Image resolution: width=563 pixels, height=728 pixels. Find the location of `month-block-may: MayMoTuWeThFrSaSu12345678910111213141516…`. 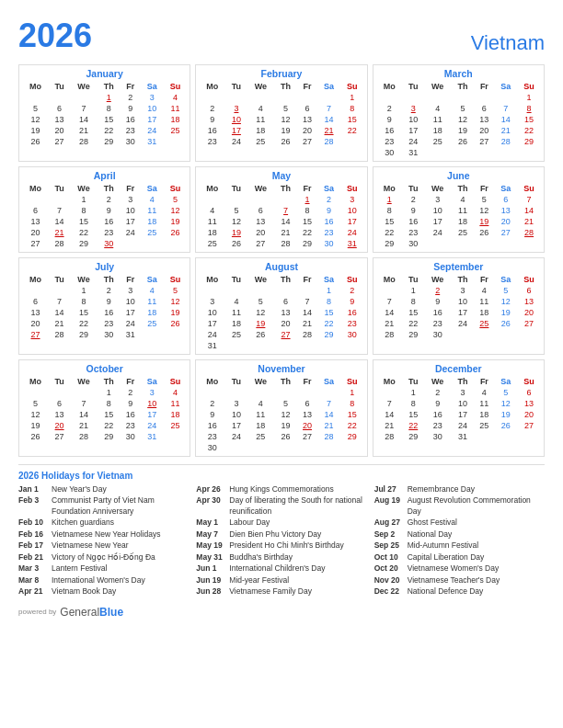

month-block-may: MayMoTuWeThFrSaSu12345678910111213141516… is located at coordinates (282, 210).